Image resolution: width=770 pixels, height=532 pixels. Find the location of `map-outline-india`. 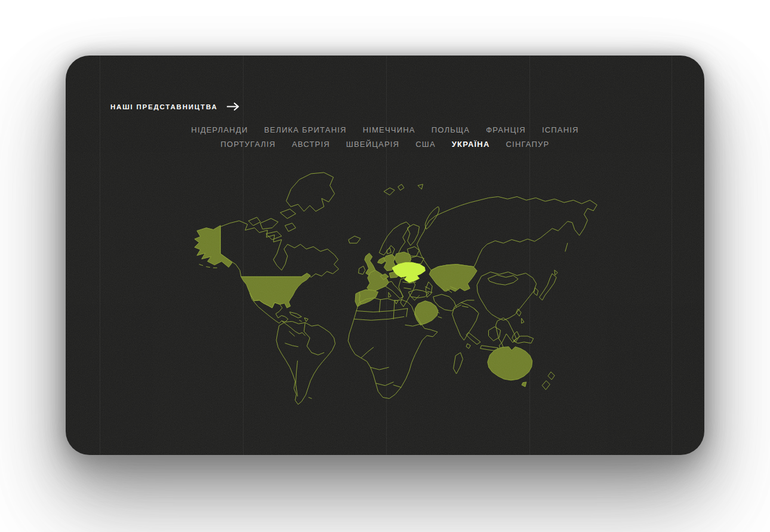

map-outline-india is located at coordinates (466, 321).